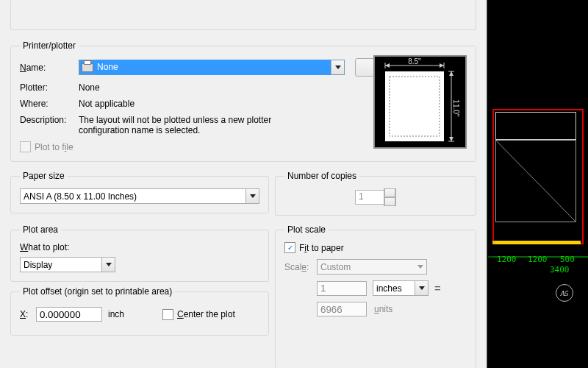 The height and width of the screenshot is (368, 588). I want to click on what-to-plot-label: What to plot:, so click(140, 247).